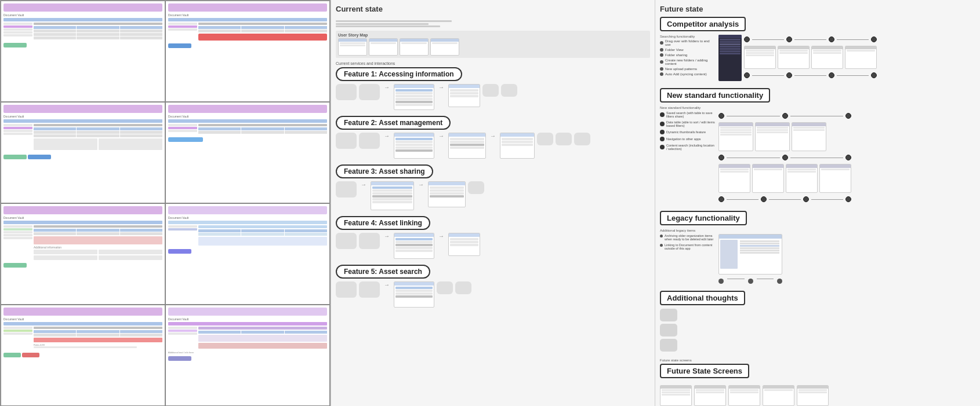 The height and width of the screenshot is (406, 980). I want to click on competitor-dark-screen, so click(730, 58).